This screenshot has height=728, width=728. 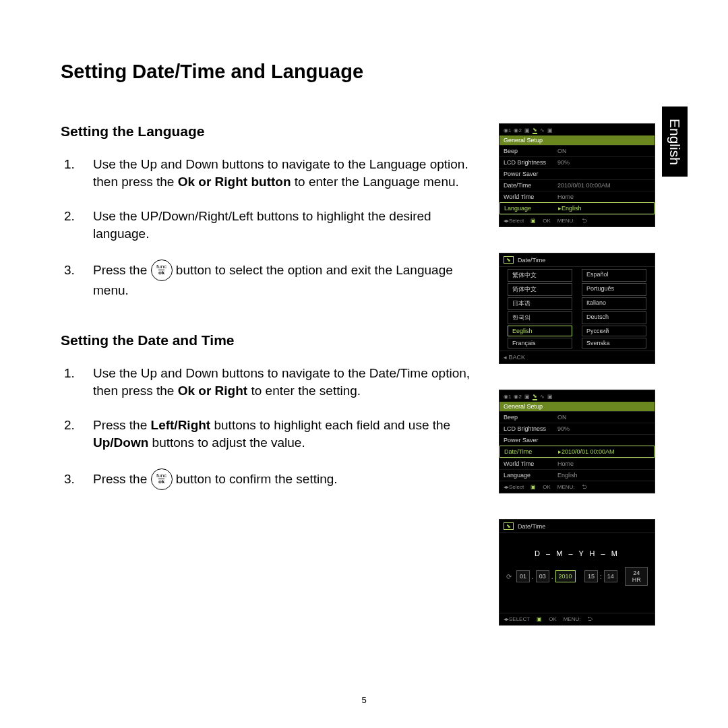 What do you see at coordinates (577, 175) in the screenshot?
I see `screenshot-general-language: ◉1◉2▣⬊∿▣ General Setup BeepON LCD Bright…` at bounding box center [577, 175].